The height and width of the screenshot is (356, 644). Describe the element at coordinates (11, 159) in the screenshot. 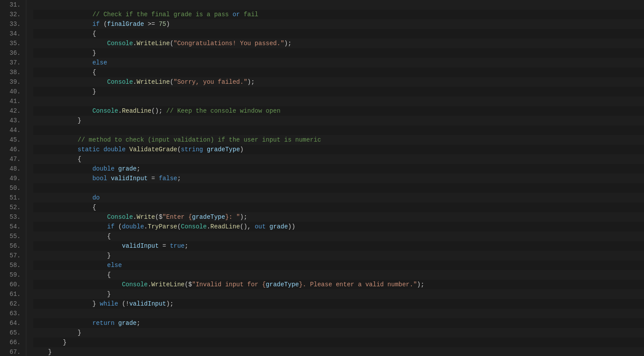

I see `line-num-47: 47.` at that location.